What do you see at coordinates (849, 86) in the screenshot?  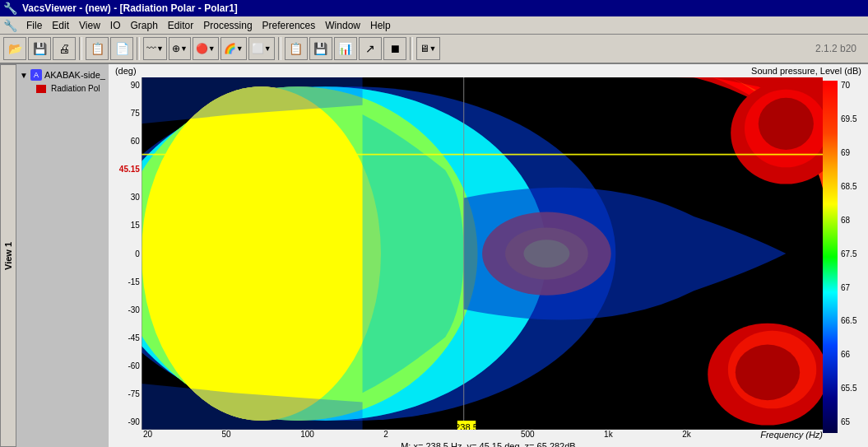 I see `scale-70: 70` at bounding box center [849, 86].